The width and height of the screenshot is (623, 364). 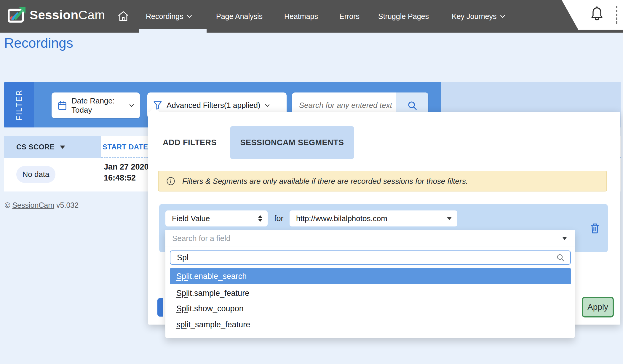 I want to click on nav-label: Recordings, so click(x=164, y=17).